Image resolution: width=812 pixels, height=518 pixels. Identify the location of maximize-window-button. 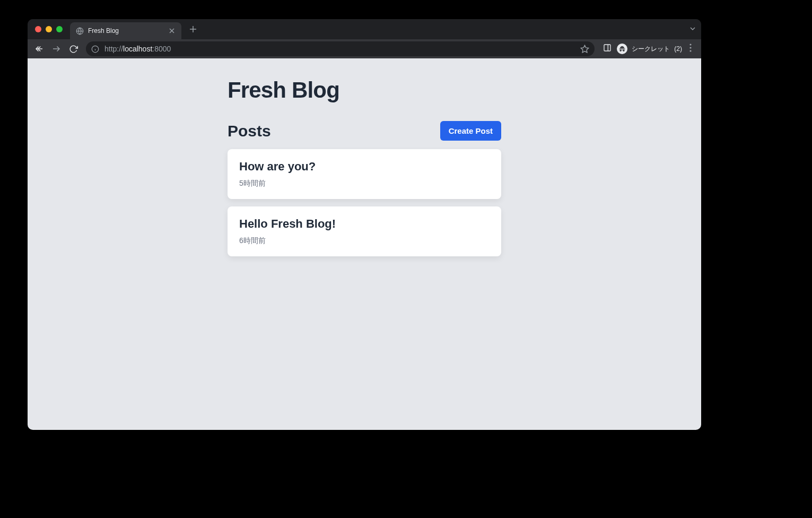
(59, 29).